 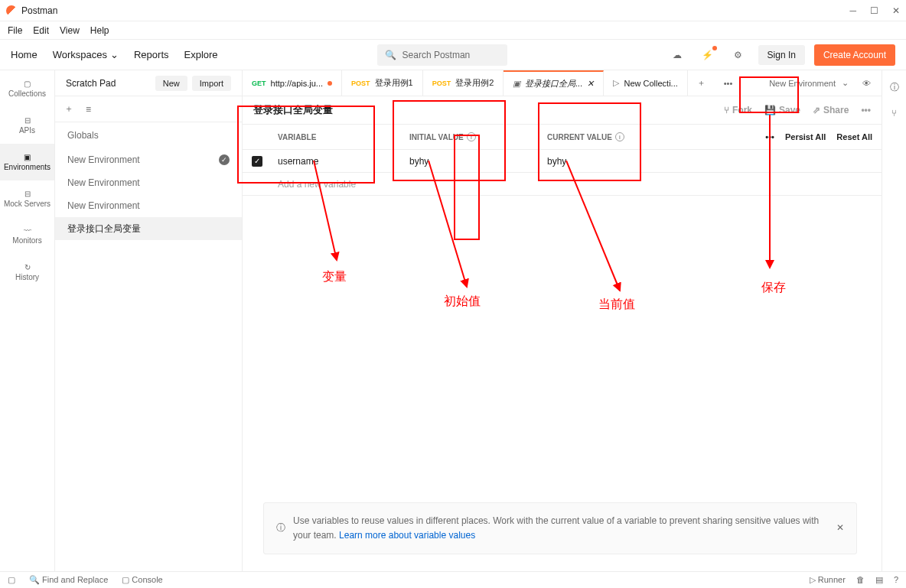 I want to click on new-button: New, so click(x=171, y=83).